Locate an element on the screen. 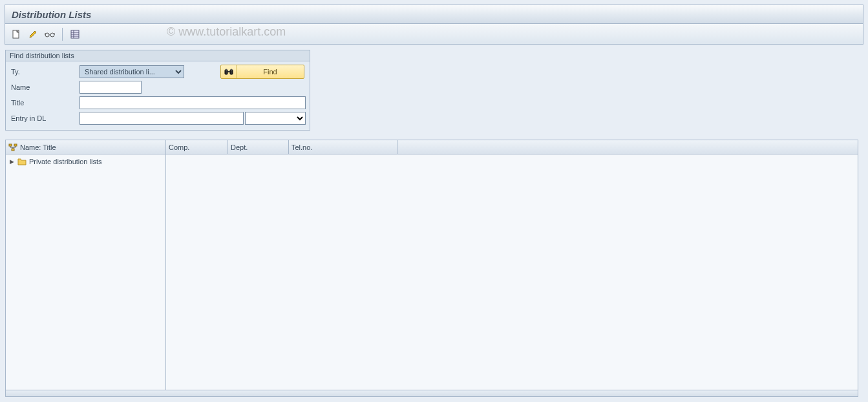  tree-row-label: Private distribution lists is located at coordinates (66, 162).